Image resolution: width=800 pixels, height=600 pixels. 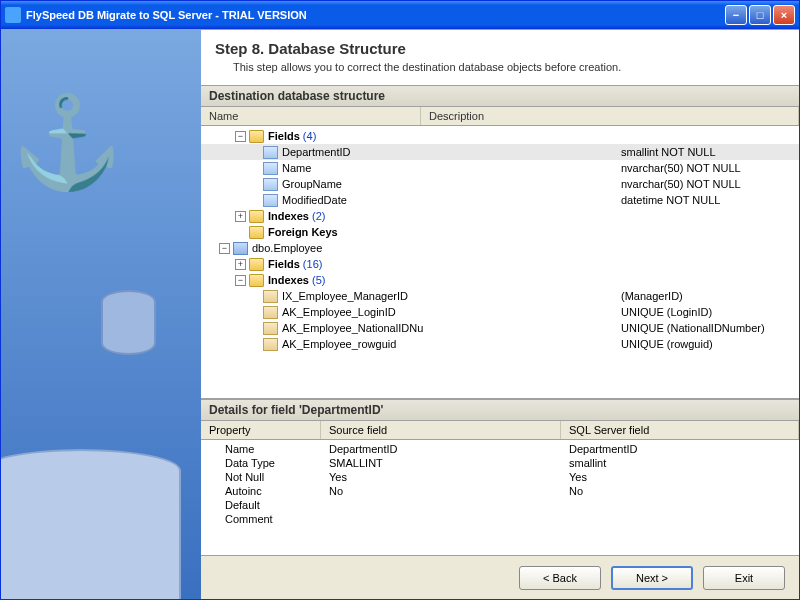 I want to click on titlebar: FlySpeed DB Migrate to SQL Server - TRIA…, so click(x=400, y=15).